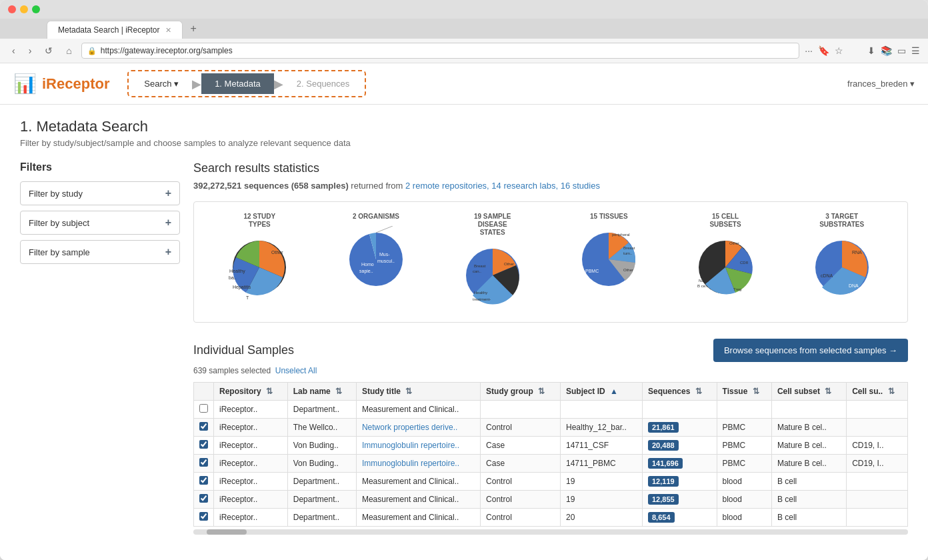 This screenshot has width=928, height=560. What do you see at coordinates (411, 517) in the screenshot?
I see `study-title-text: Measurement and Clinical..` at bounding box center [411, 517].